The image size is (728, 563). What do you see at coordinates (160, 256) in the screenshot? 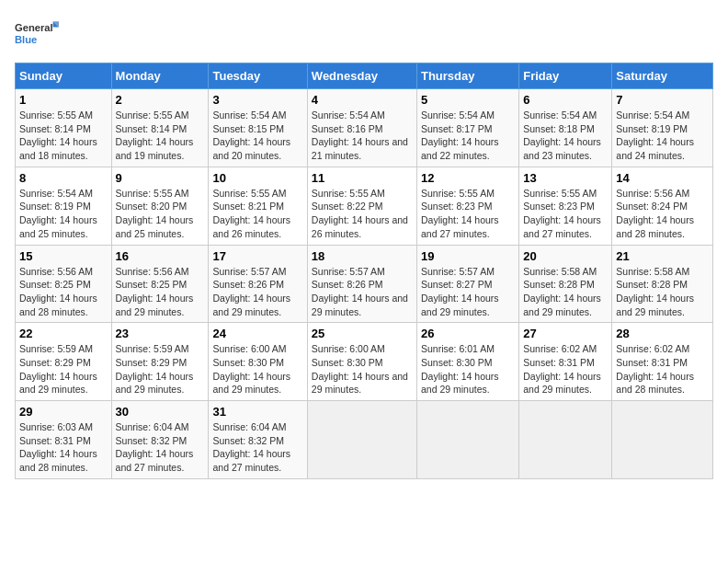
I see `day-number: 16` at bounding box center [160, 256].